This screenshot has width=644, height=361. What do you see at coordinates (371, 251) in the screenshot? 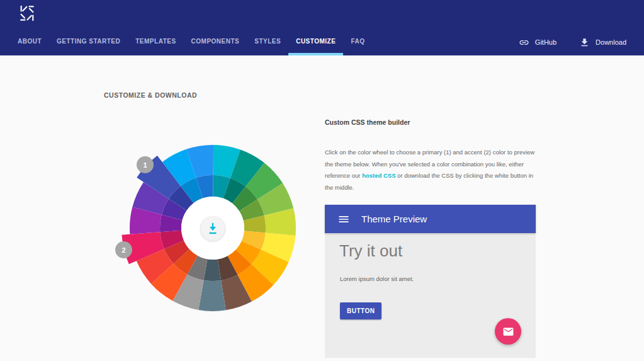
I see `preview-heading: Try it out` at bounding box center [371, 251].